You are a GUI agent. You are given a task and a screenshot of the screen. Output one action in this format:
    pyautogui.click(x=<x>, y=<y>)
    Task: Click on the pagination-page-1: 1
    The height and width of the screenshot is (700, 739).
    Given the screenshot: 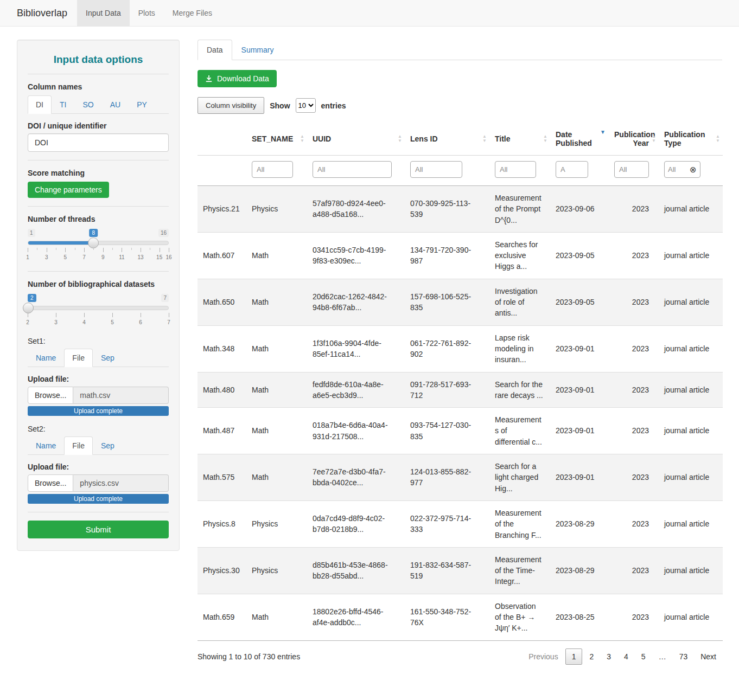 What is the action you would take?
    pyautogui.click(x=574, y=657)
    